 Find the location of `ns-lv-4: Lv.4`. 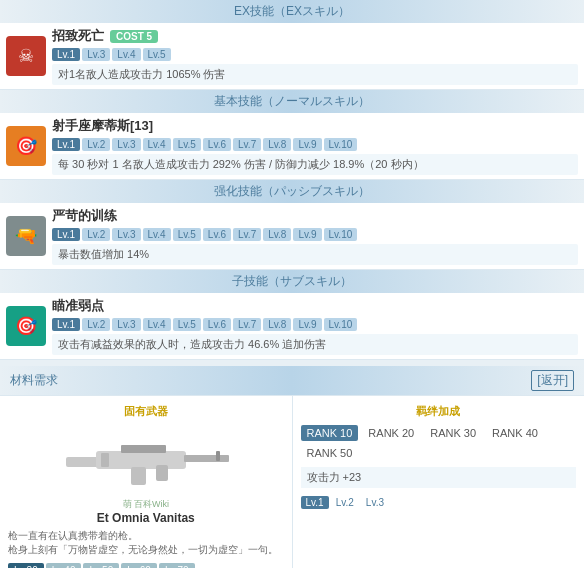

ns-lv-4: Lv.4 is located at coordinates (157, 144).